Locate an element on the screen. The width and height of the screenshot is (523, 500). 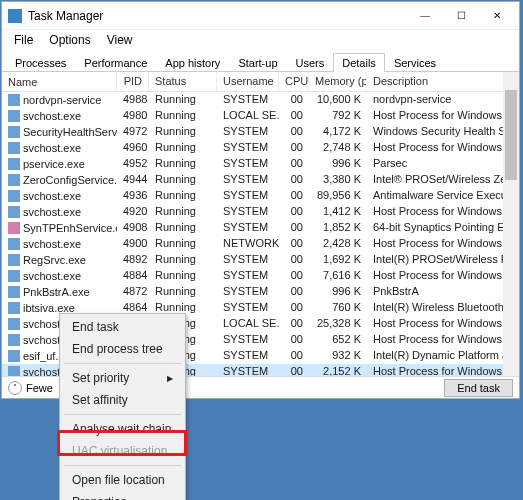
cell-mem: 10,600 K is located at coordinates (338, 100).